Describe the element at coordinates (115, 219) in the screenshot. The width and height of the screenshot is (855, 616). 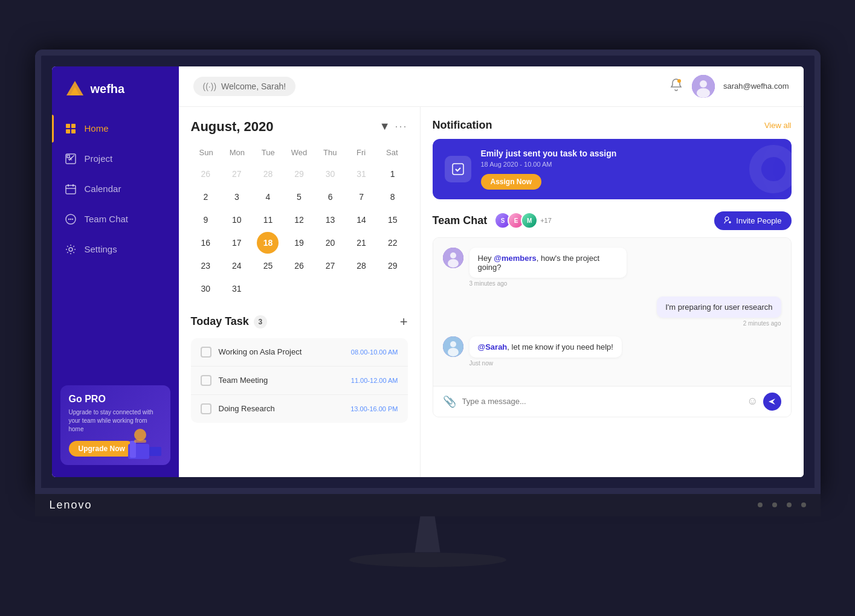
I see `sidebar-item-teamchat: Team Chat` at that location.